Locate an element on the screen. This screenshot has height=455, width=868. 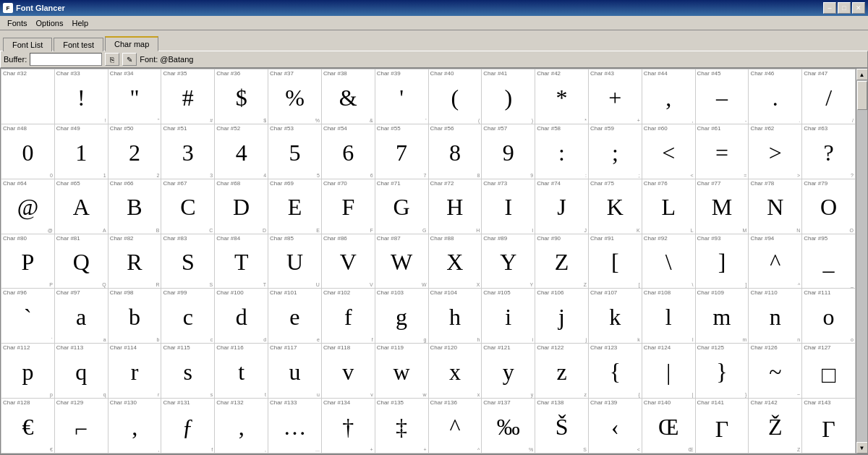
char-cell-120: Char #120xx is located at coordinates (456, 371).